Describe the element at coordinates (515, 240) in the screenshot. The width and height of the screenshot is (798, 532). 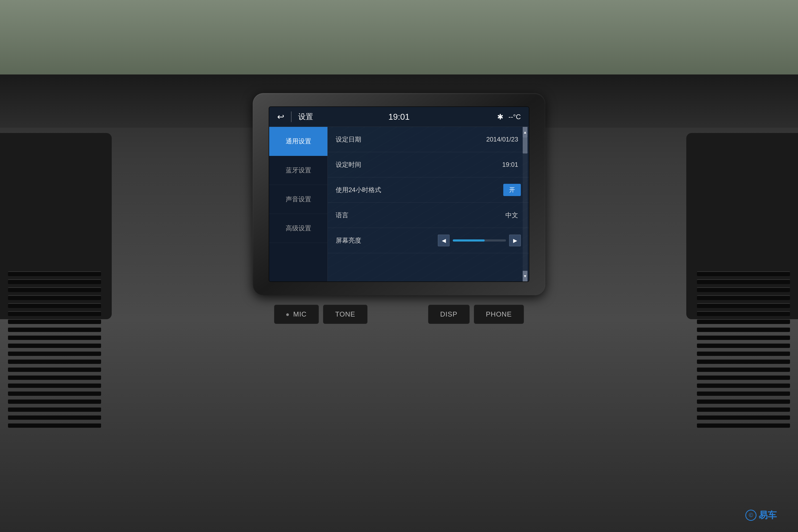
I see `brightness-increase-button: ▶` at that location.